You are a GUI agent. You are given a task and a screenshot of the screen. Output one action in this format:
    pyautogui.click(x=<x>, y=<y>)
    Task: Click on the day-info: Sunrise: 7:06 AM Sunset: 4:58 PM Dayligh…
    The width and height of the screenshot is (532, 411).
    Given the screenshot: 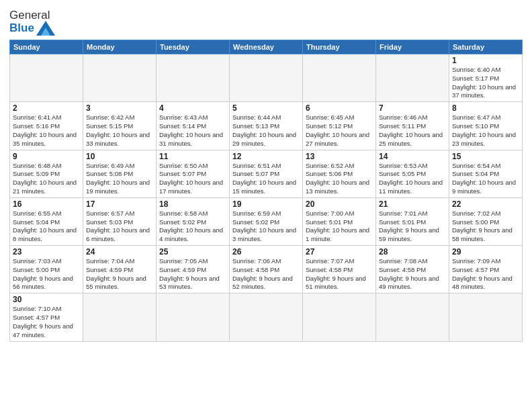 What is the action you would take?
    pyautogui.click(x=266, y=274)
    